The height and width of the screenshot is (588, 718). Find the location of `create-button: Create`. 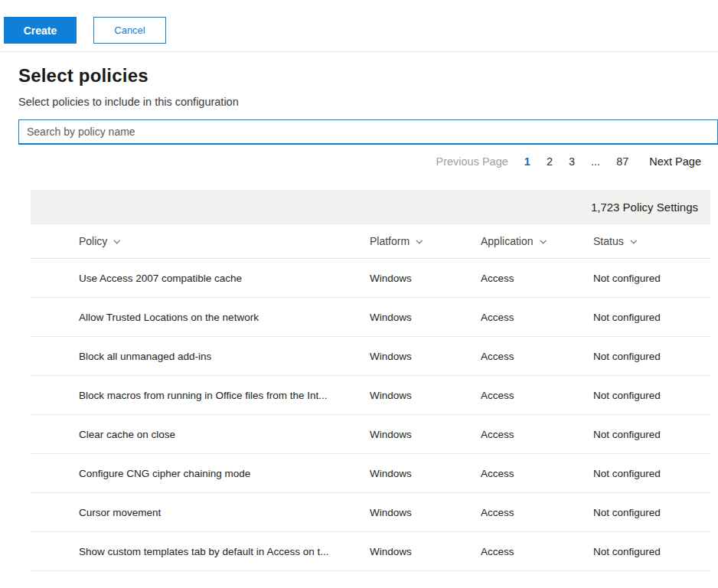

create-button: Create is located at coordinates (40, 31).